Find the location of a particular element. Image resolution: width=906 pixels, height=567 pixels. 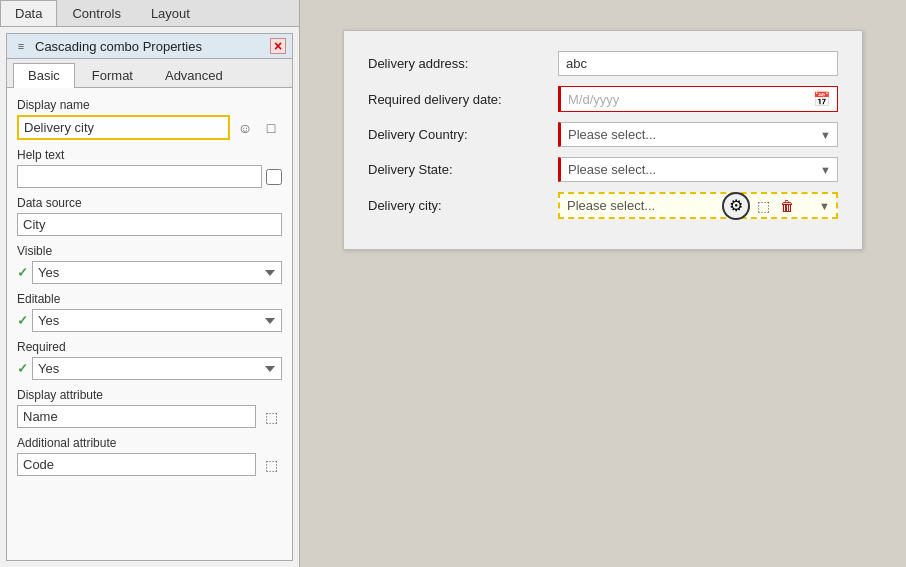

gear-button: ⚙ is located at coordinates (736, 206).